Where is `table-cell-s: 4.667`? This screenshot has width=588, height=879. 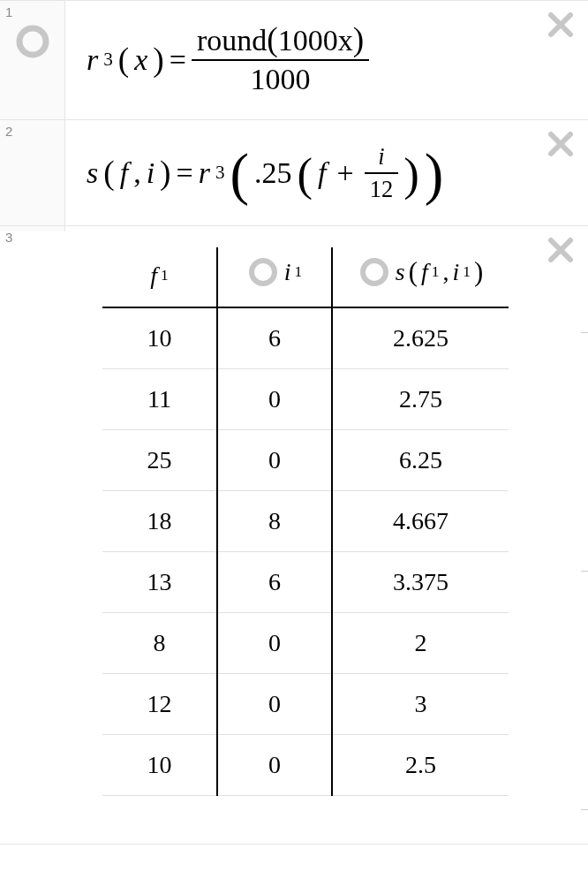
table-cell-s: 4.667 is located at coordinates (420, 521).